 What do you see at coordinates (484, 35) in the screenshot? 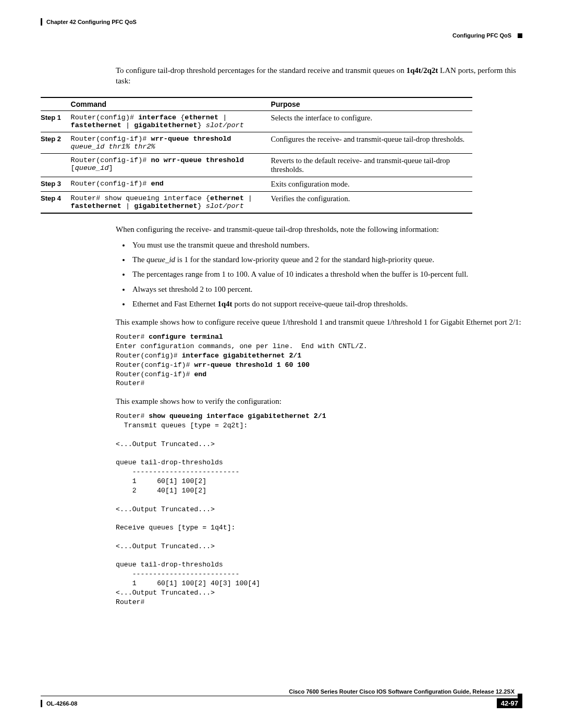
I see `section-label: Configuring PFC QoS` at bounding box center [484, 35].